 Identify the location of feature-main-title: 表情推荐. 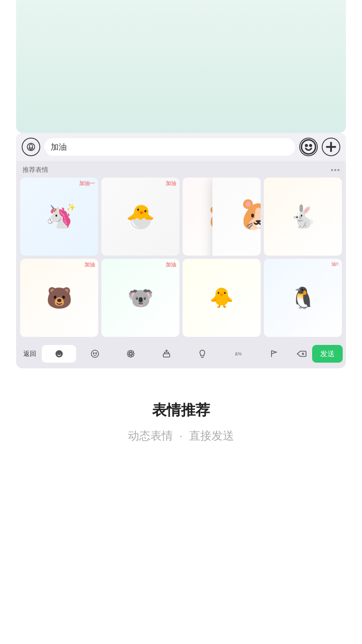
(181, 411).